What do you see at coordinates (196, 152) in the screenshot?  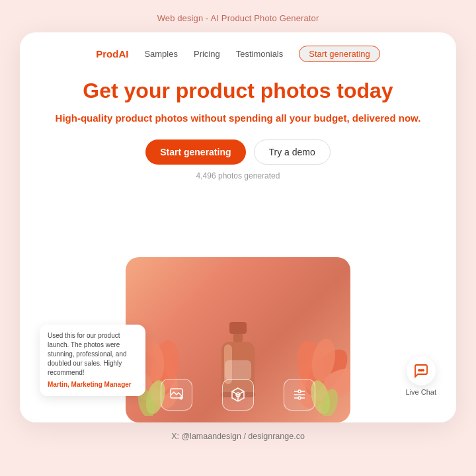 I see `start-generating-button: Start generating` at bounding box center [196, 152].